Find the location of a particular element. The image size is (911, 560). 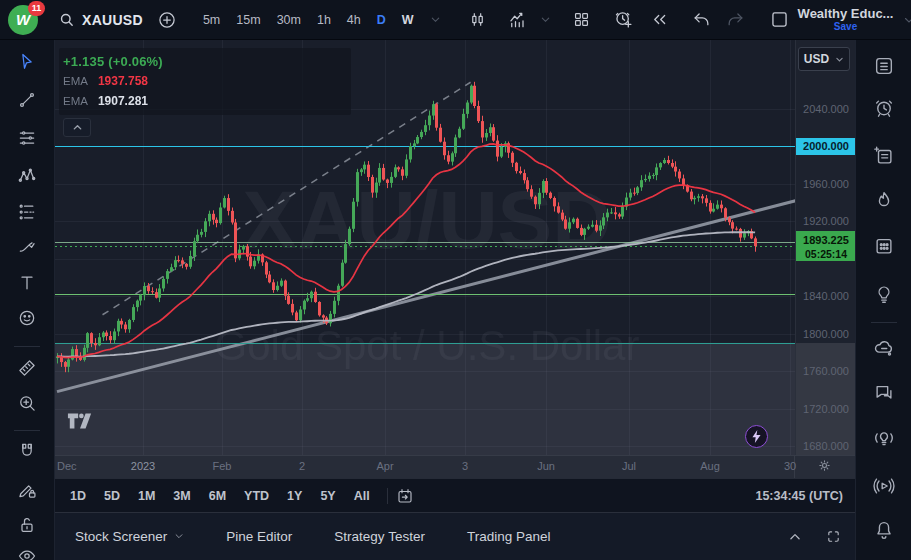

minds-cloud-icon is located at coordinates (884, 350).